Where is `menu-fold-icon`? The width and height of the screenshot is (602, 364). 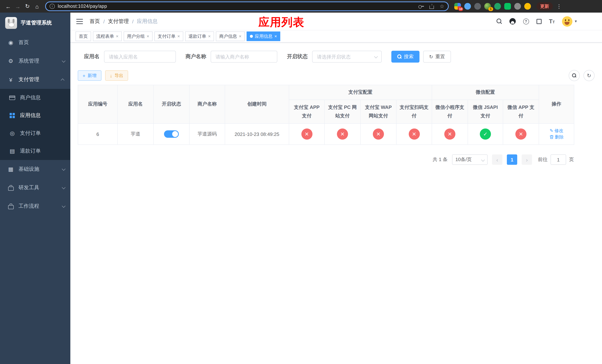
menu-fold-icon is located at coordinates (80, 21).